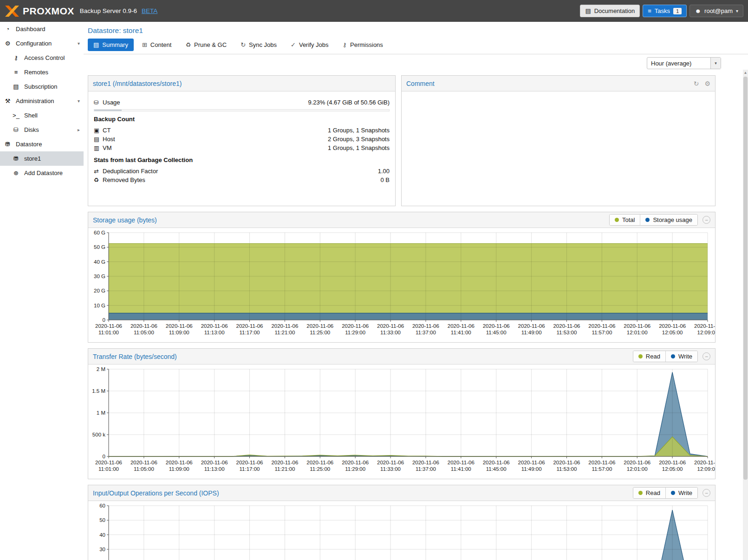  Describe the element at coordinates (708, 84) in the screenshot. I see `gear-icon: ⚙` at that location.